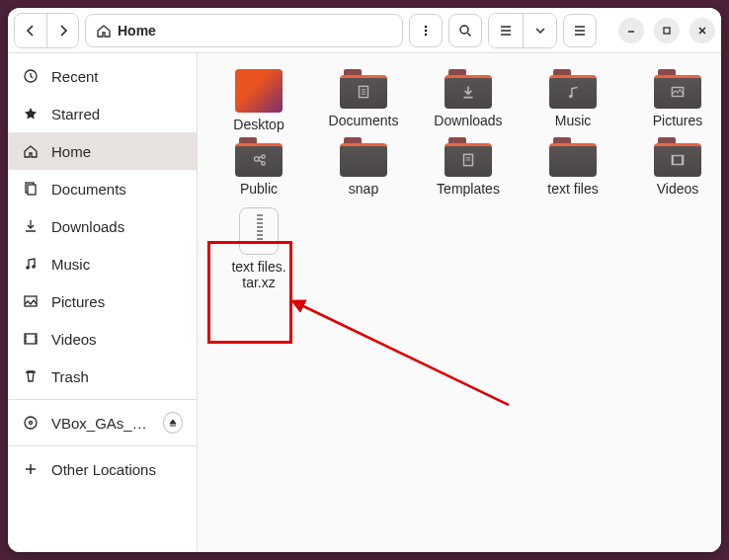  Describe the element at coordinates (702, 31) in the screenshot. I see `close-button` at that location.